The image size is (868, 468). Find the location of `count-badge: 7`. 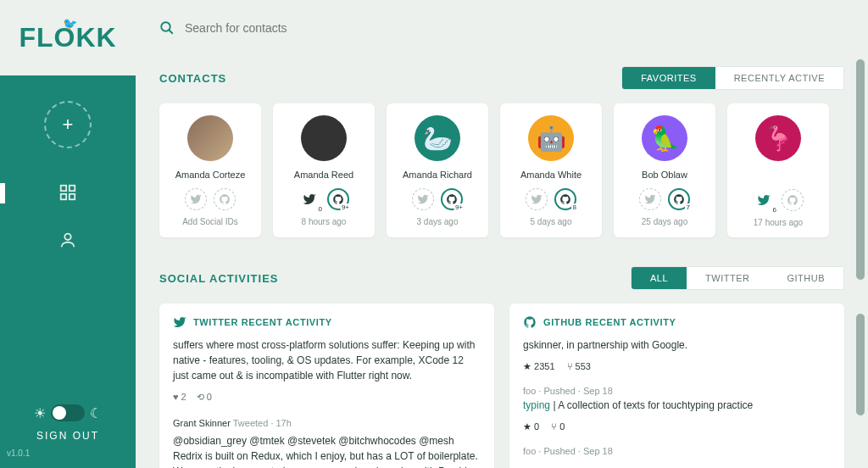

count-badge: 7 is located at coordinates (688, 207).